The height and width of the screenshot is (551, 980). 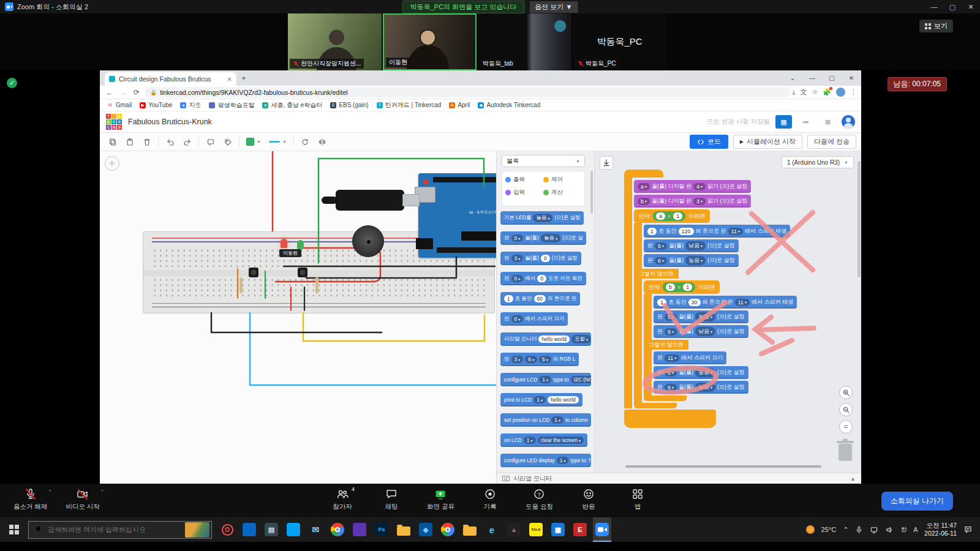 What do you see at coordinates (14, 530) in the screenshot?
I see `start-button` at bounding box center [14, 530].